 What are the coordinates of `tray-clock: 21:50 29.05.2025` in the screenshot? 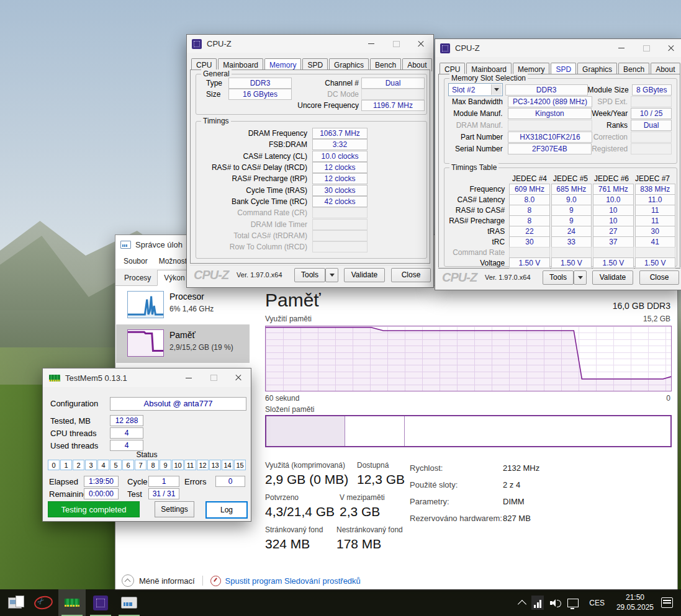 It's located at (635, 603).